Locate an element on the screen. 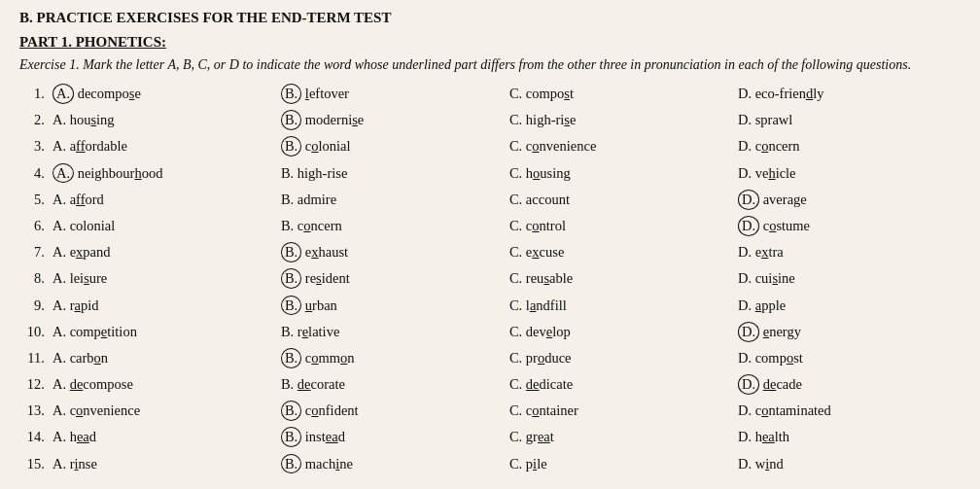 This screenshot has width=980, height=489. table-row: 10.A. competitionB. relativeC. developD.… is located at coordinates (490, 332).